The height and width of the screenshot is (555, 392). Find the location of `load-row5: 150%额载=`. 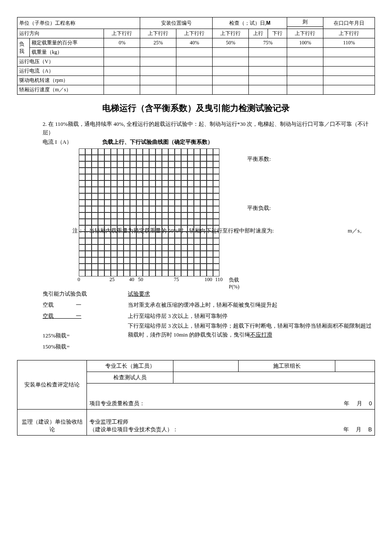

load-row5: 150%额载= is located at coordinates (85, 347).